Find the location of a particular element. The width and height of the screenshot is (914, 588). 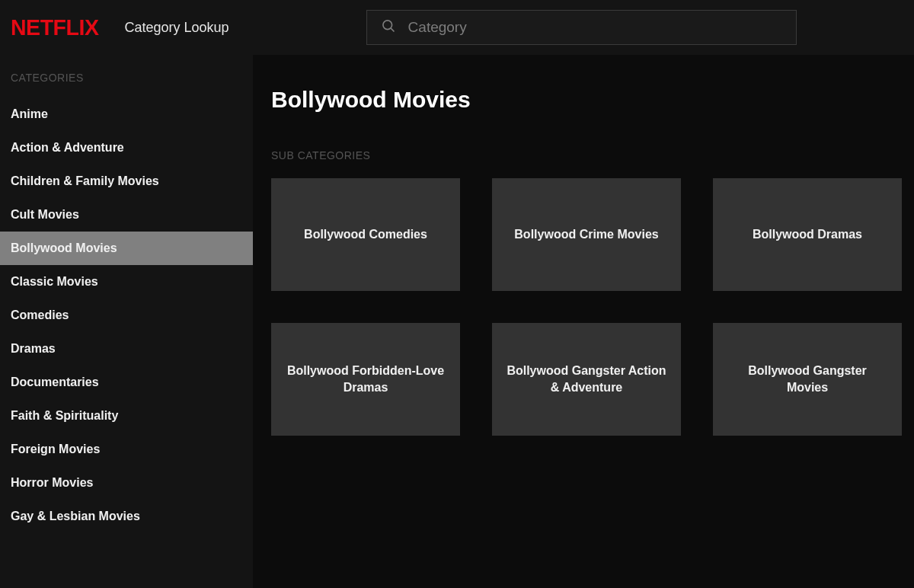

search-input is located at coordinates (596, 27).